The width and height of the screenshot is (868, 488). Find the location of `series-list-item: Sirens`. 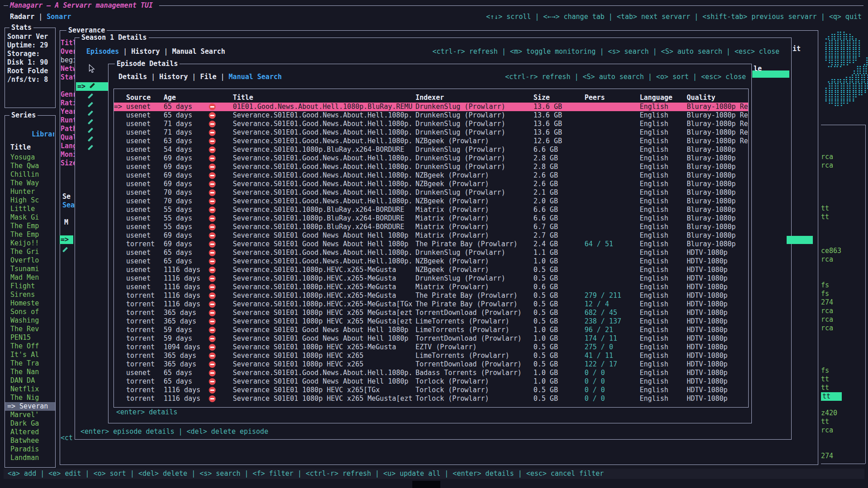

series-list-item: Sirens is located at coordinates (30, 295).